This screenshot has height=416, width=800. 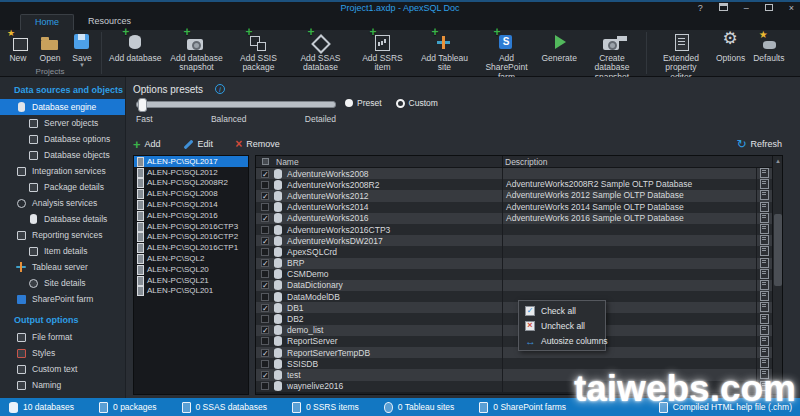 I want to click on sidebar-item-custom-text: Custom text, so click(x=62, y=369).